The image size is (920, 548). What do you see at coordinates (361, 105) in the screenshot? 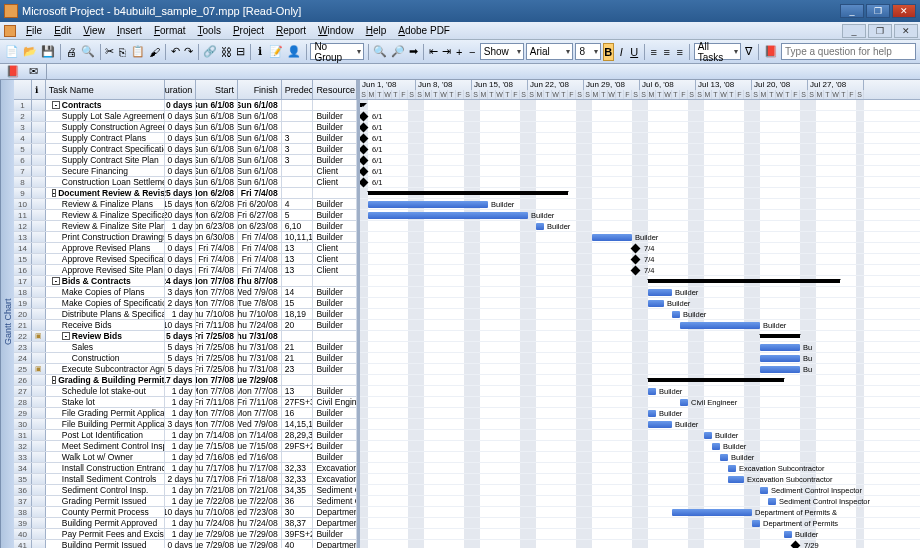
I see `summary-bar` at bounding box center [361, 105].